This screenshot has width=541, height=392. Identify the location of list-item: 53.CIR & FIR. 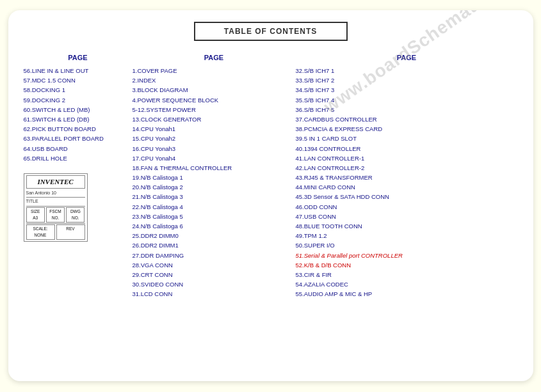
(407, 275).